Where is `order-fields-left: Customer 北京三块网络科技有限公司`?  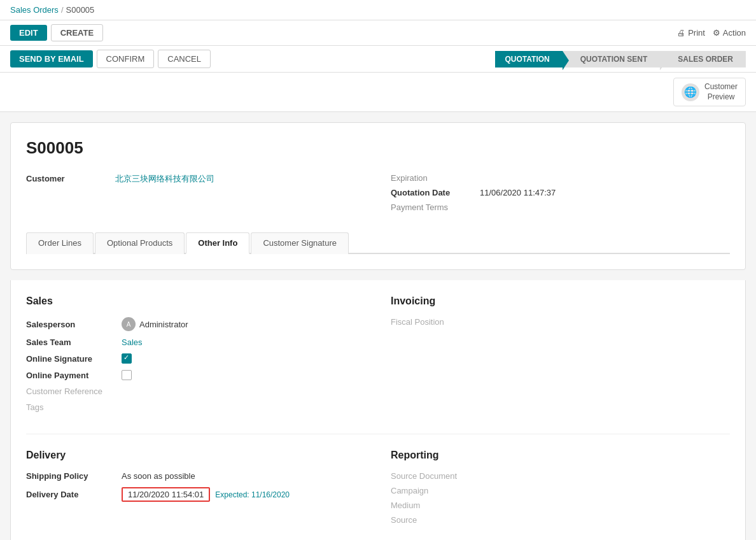 order-fields-left: Customer 北京三块网络科技有限公司 is located at coordinates (196, 195).